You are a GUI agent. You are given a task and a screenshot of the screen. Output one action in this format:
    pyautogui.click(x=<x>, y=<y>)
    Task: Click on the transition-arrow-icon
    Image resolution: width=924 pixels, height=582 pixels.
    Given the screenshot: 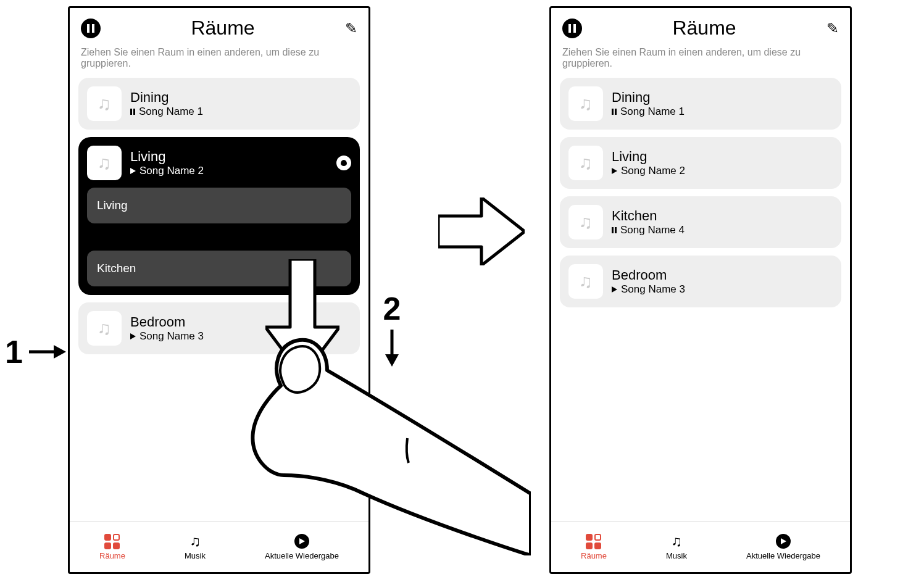 What is the action you would take?
    pyautogui.click(x=481, y=231)
    